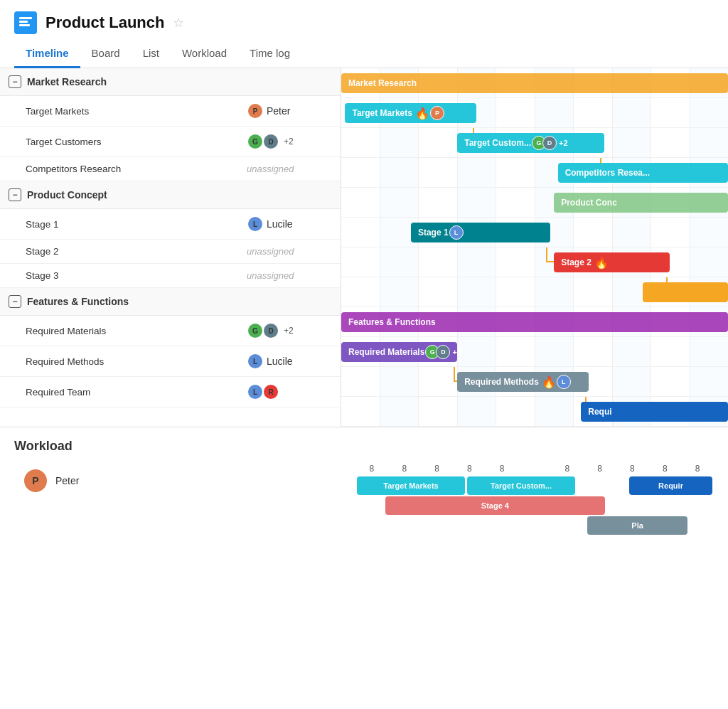 The width and height of the screenshot is (728, 709). What do you see at coordinates (660, 506) in the screenshot?
I see `wl-gap3` at bounding box center [660, 506].